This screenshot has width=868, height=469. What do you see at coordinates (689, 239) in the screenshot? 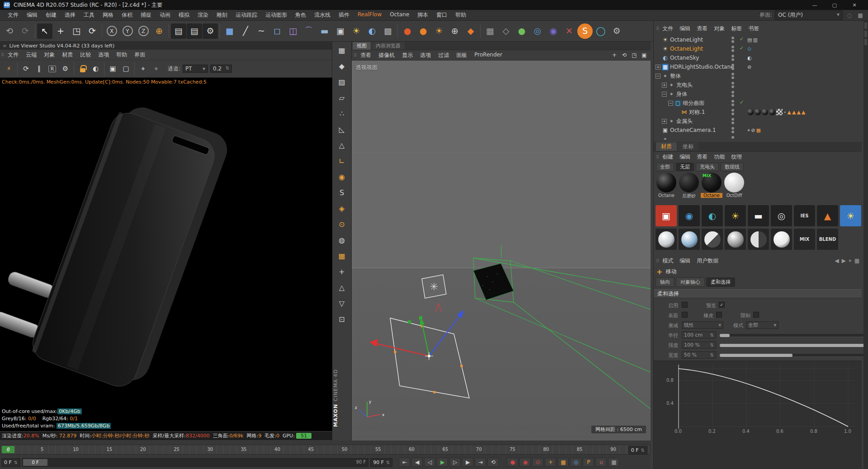
I see `material-specular-icon` at bounding box center [689, 239].